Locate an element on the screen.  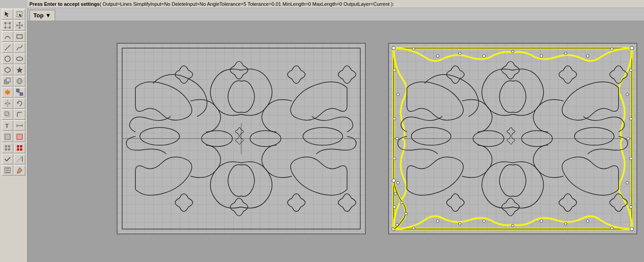
toolbar-row-11: T is located at coordinates (13, 126).